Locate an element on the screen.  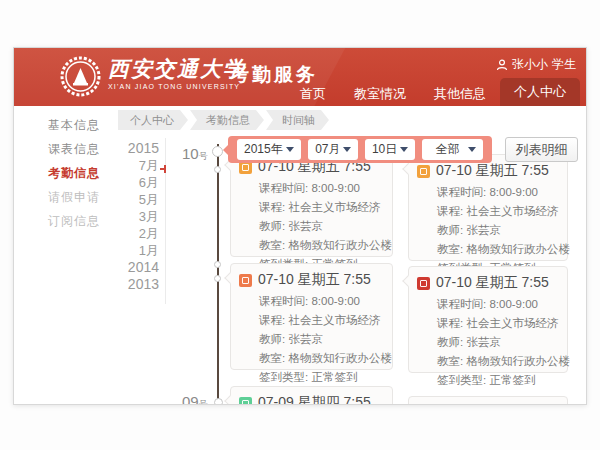
timeline-year-2013: 2013 is located at coordinates (135, 284).